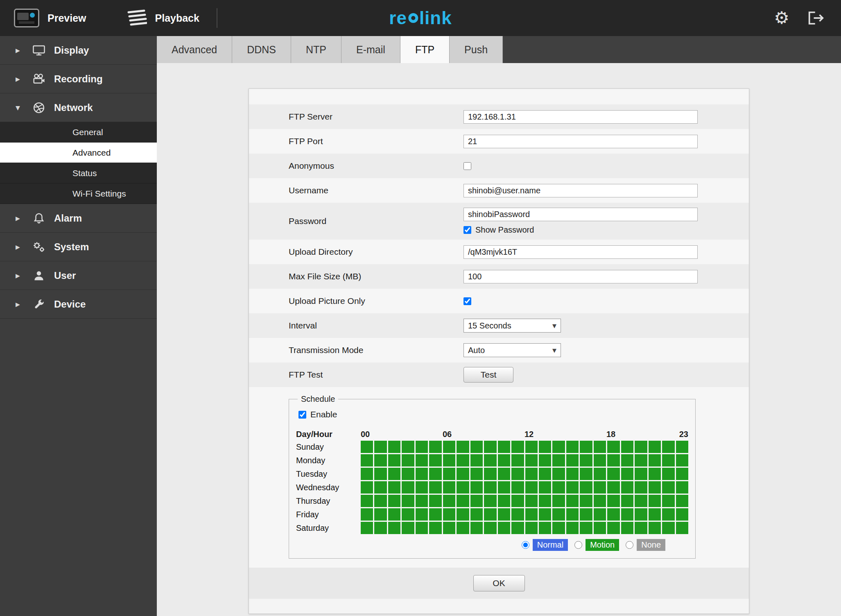 Image resolution: width=841 pixels, height=616 pixels. What do you see at coordinates (581, 277) in the screenshot?
I see `max-file-size-input` at bounding box center [581, 277].